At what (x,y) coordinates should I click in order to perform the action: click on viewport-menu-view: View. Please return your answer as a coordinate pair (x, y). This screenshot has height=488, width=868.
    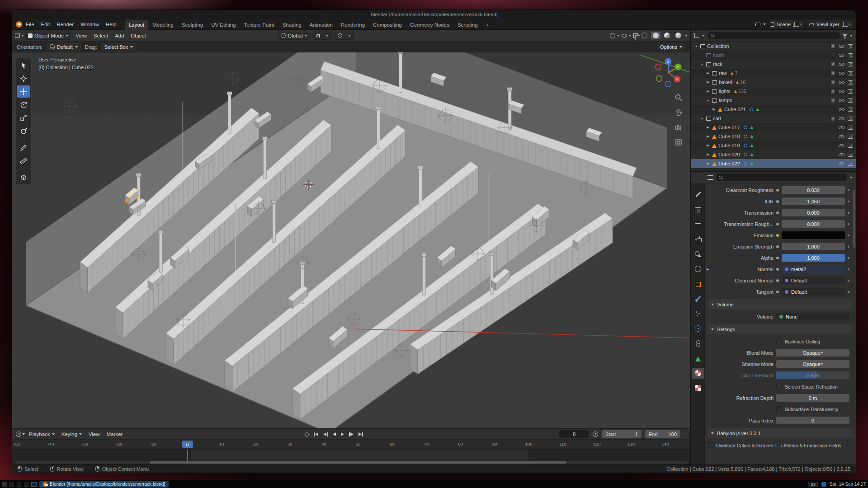
    Looking at the image, I should click on (81, 36).